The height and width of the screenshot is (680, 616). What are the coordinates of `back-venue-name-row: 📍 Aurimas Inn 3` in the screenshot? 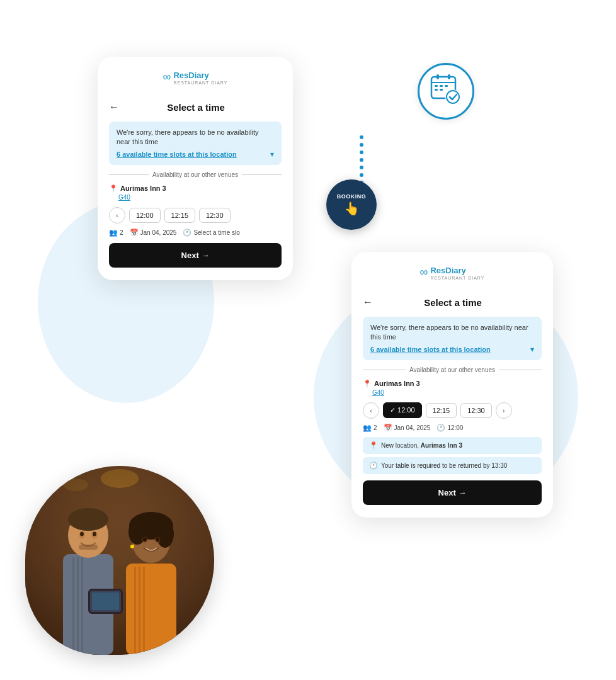 It's located at (195, 189).